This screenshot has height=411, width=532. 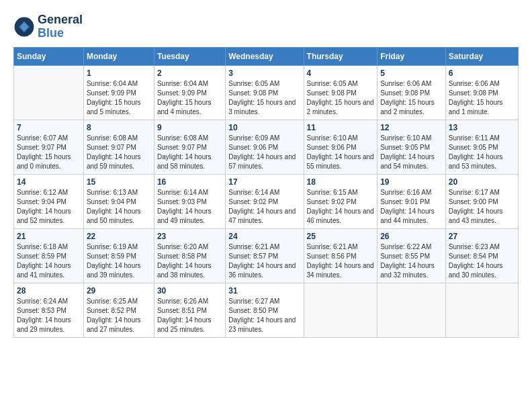 I want to click on daylight: Daylight: 14 hours and 47 minutes., so click(x=265, y=216).